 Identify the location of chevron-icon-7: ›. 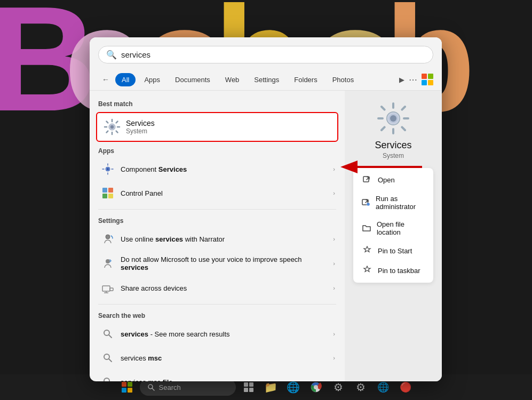
(334, 358).